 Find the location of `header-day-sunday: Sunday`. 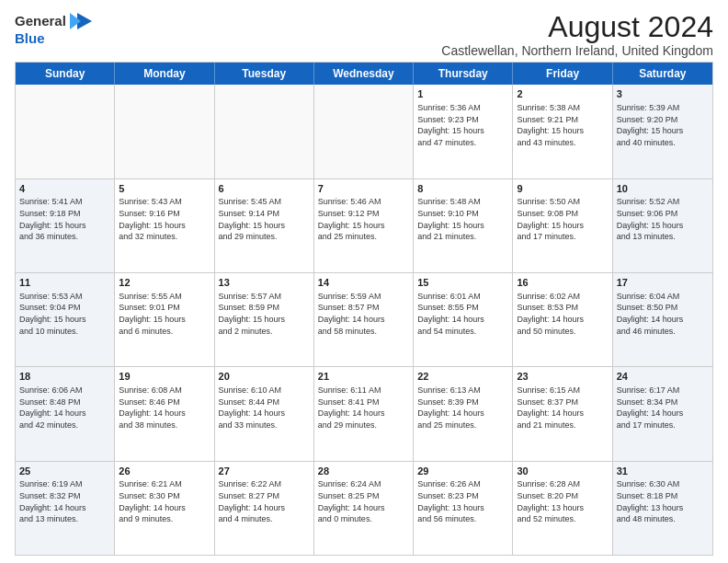

header-day-sunday: Sunday is located at coordinates (65, 74).